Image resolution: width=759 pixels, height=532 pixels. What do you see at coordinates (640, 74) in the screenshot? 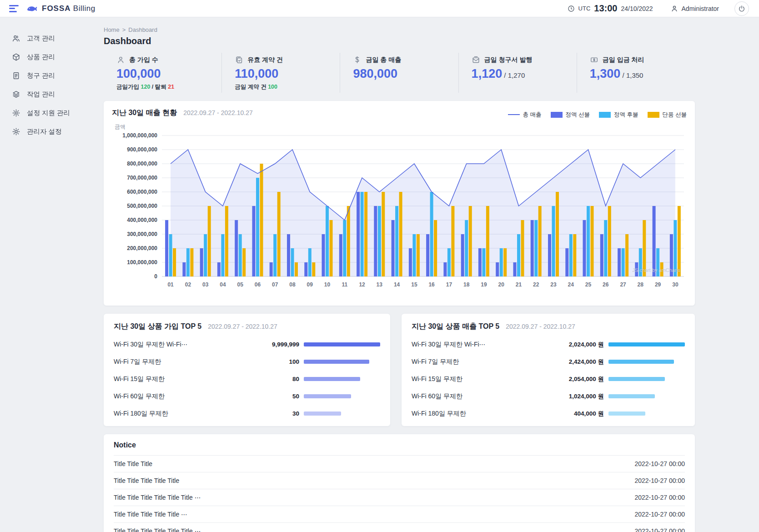
I see `kpi-value: 1,300 / 1,350` at bounding box center [640, 74].